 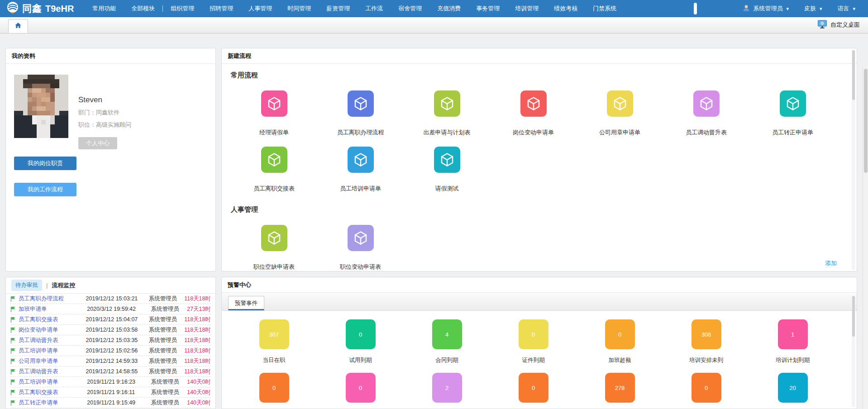 What do you see at coordinates (533, 342) in the screenshot?
I see `alert-tile-cell: 0 证件到期` at bounding box center [533, 342].